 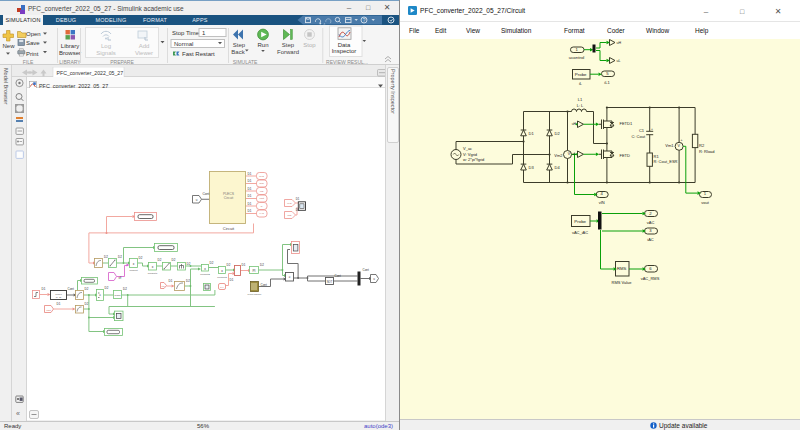 What do you see at coordinates (678, 146) in the screenshot?
I see `svg-text: V` at bounding box center [678, 146].